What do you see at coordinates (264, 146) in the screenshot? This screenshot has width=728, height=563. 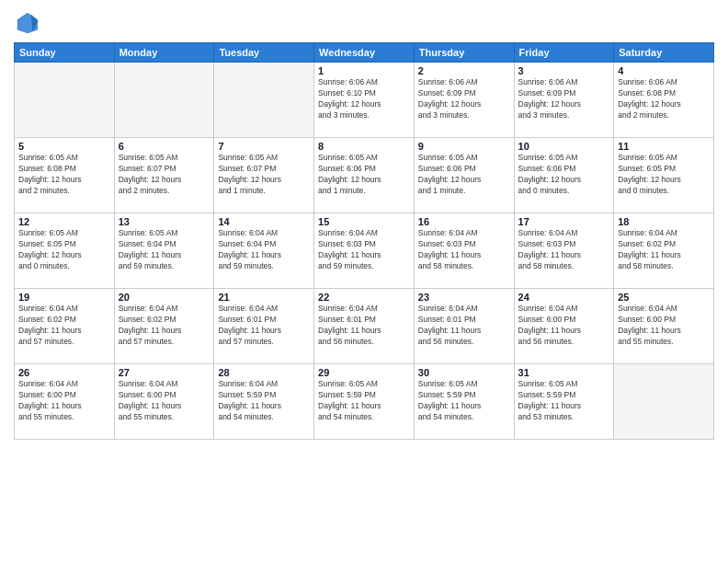 I see `day-number: 7` at bounding box center [264, 146].